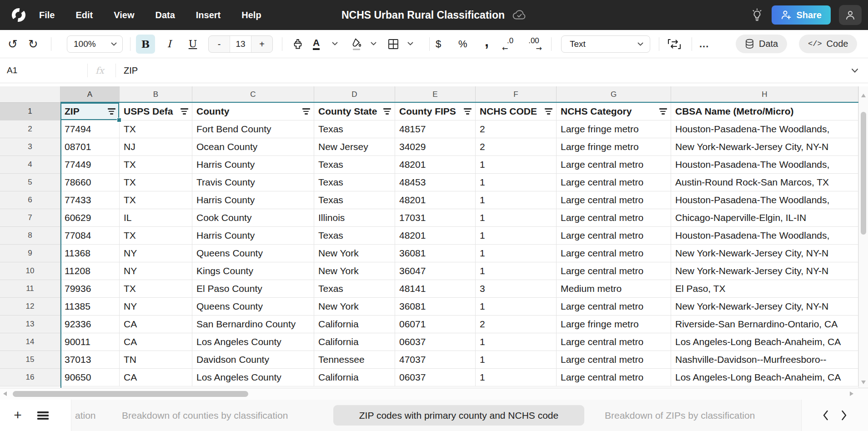 The image size is (868, 431). Describe the element at coordinates (156, 377) in the screenshot. I see `cell-B16: CA` at that location.